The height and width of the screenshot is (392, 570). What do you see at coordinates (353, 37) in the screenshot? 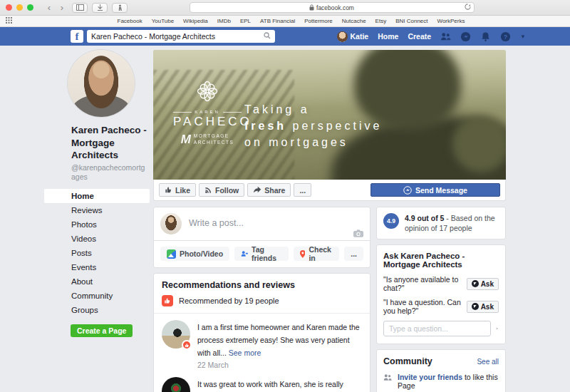
I see `profile-shortcut: Katie` at bounding box center [353, 37].